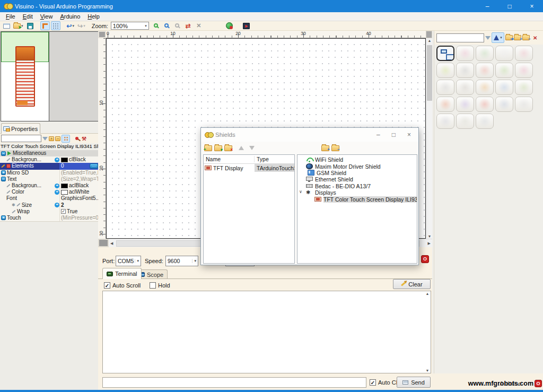 This screenshot has width=543, height=392. I want to click on expand-categories-icon: +, so click(518, 38).